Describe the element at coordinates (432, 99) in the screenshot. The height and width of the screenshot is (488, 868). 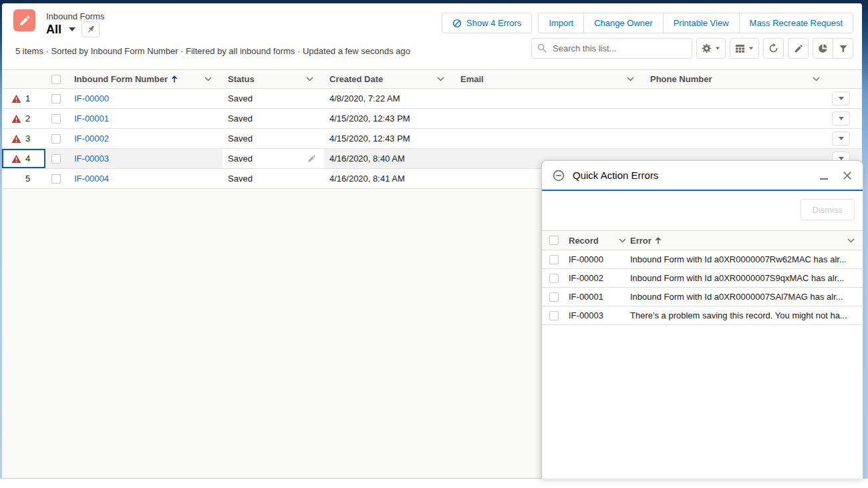
I see `table-row: 1 IF-00000 Saved 4/8/2020, 7:22 AM` at that location.